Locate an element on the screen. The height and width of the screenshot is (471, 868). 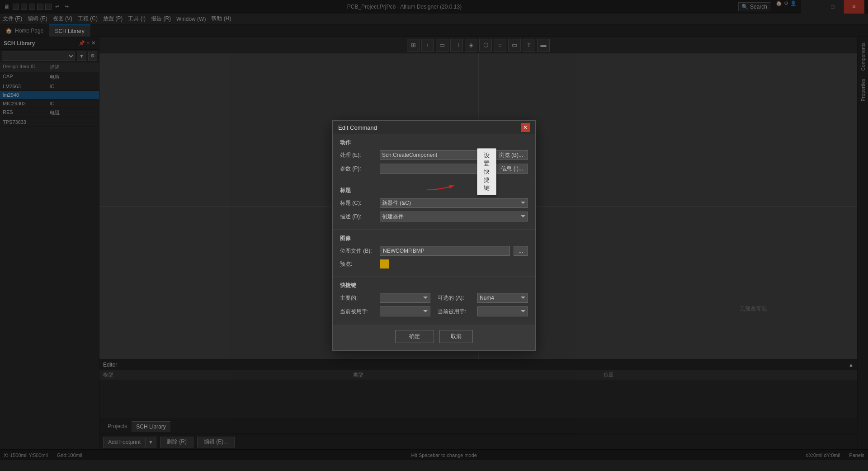
tooltip-text: 设置快捷键 is located at coordinates (486, 172).